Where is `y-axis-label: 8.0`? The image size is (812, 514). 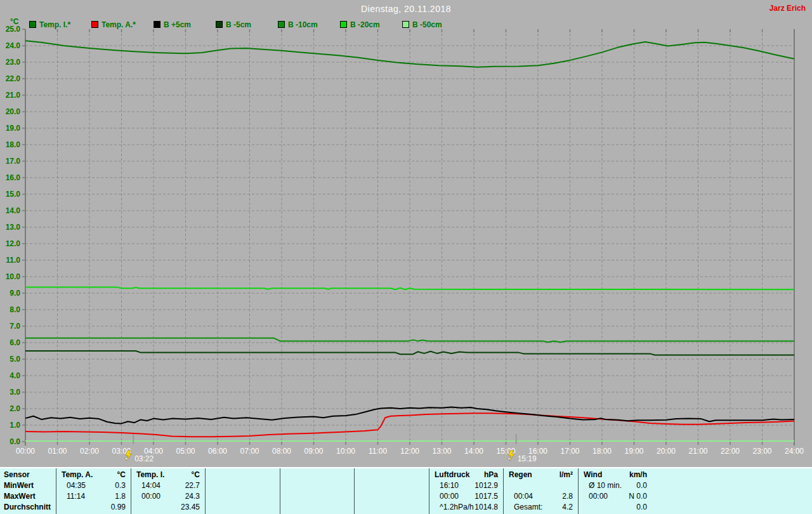
y-axis-label: 8.0 is located at coordinates (15, 310).